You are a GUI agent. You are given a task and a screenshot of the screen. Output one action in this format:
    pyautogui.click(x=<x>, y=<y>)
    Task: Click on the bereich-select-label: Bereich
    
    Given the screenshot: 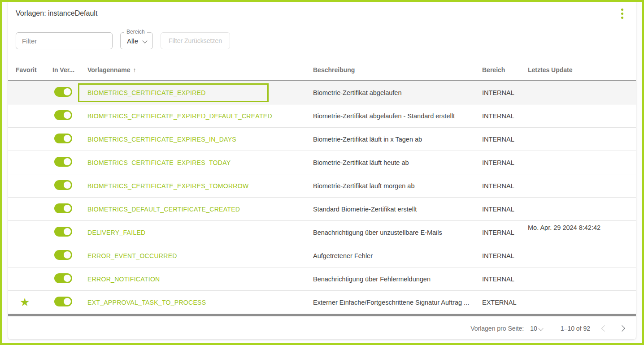 What is the action you would take?
    pyautogui.click(x=135, y=32)
    